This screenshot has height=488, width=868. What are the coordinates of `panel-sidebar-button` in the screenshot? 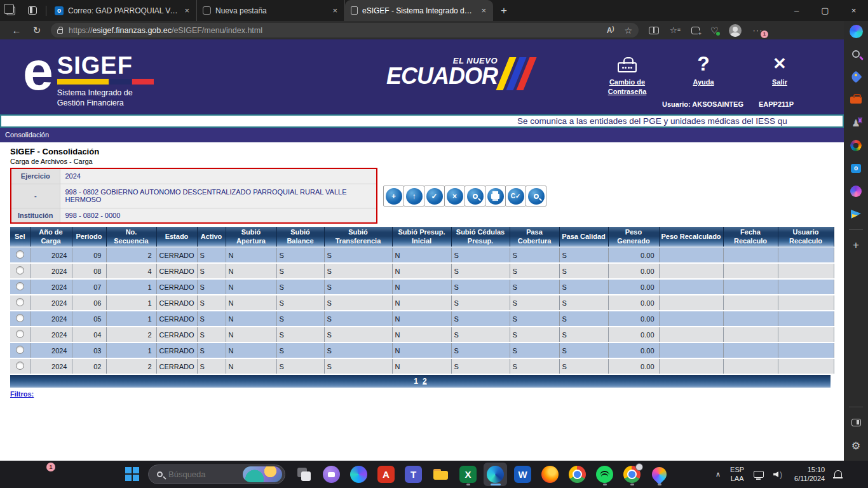 It's located at (856, 423).